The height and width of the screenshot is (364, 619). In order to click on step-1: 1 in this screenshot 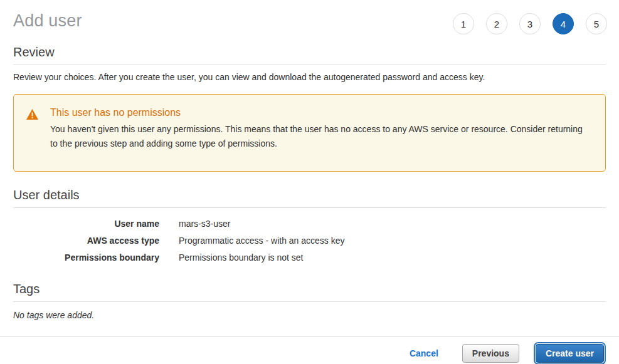, I will do `click(463, 24)`.